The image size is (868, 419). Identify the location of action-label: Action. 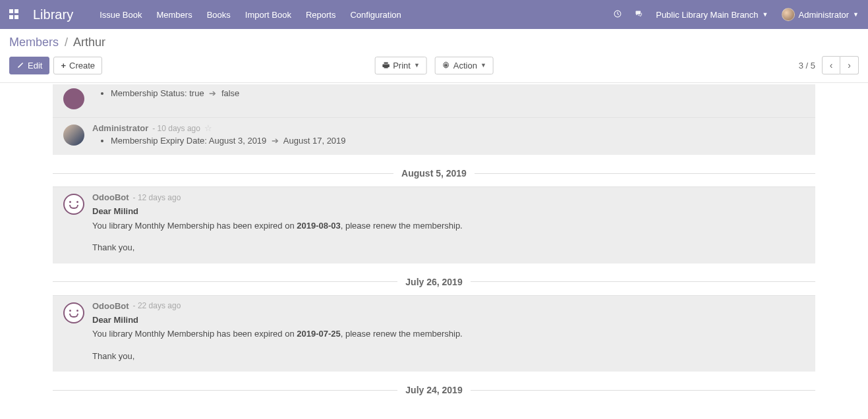
(465, 66).